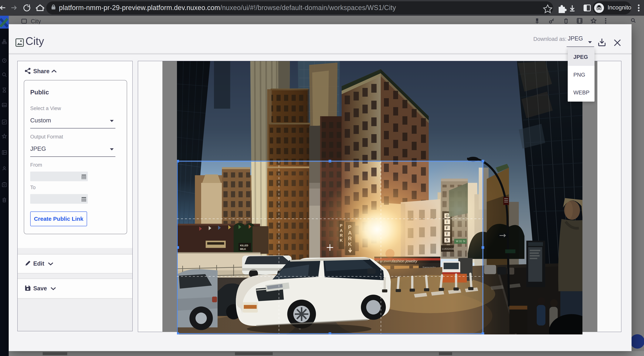  What do you see at coordinates (244, 245) in the screenshot?
I see `svg-text: KILLED` at bounding box center [244, 245].